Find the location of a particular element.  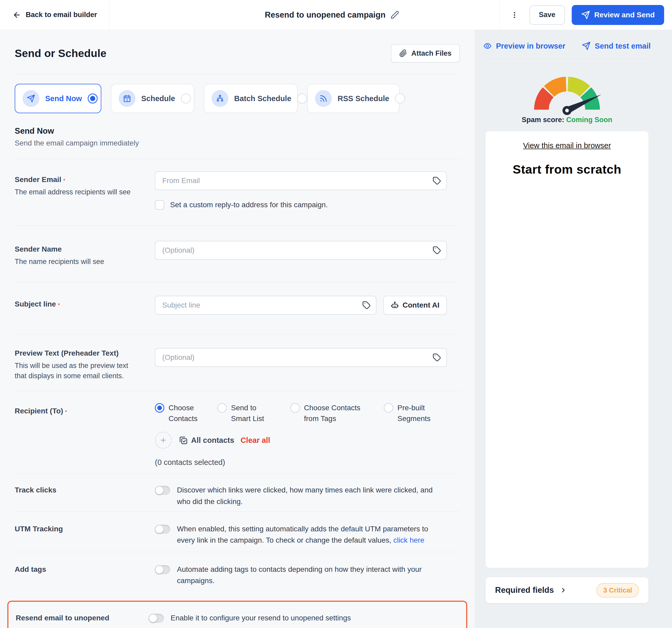

radio-rss-schedule is located at coordinates (400, 98).